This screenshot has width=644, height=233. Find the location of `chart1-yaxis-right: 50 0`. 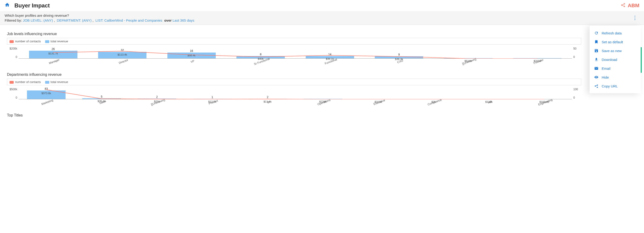

chart1-yaxis-right: 50 0 is located at coordinates (576, 53).